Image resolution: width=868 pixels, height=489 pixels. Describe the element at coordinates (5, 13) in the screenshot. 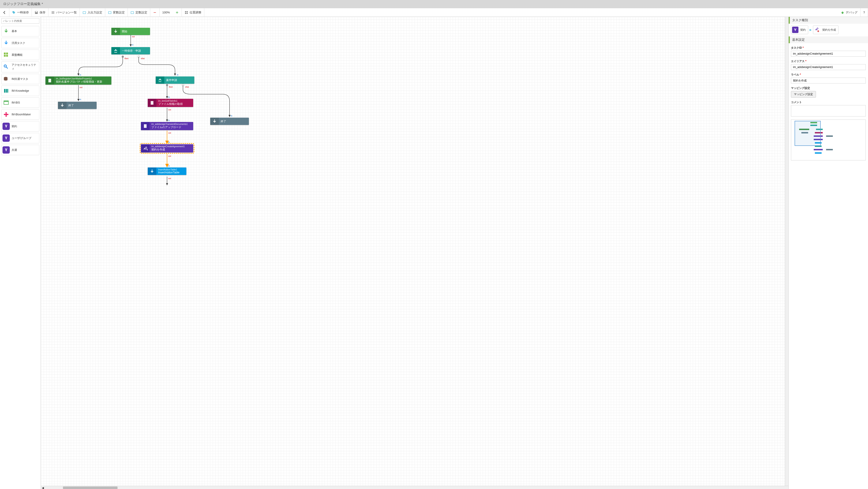

I see `arrow-left-icon` at that location.